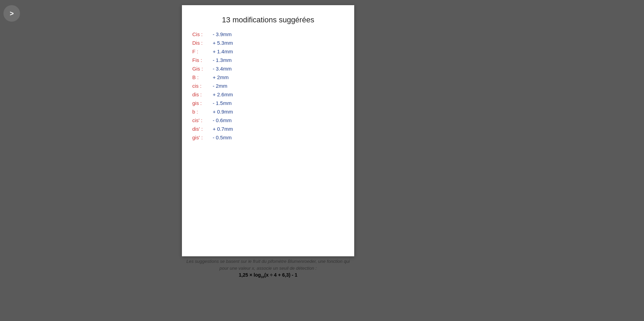  I want to click on panel-title: 13 modifications suggérées, so click(268, 18).